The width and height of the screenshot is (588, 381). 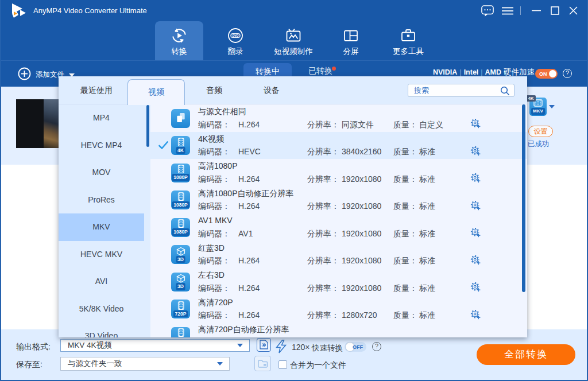 I want to click on list-scrollbar, so click(x=524, y=199).